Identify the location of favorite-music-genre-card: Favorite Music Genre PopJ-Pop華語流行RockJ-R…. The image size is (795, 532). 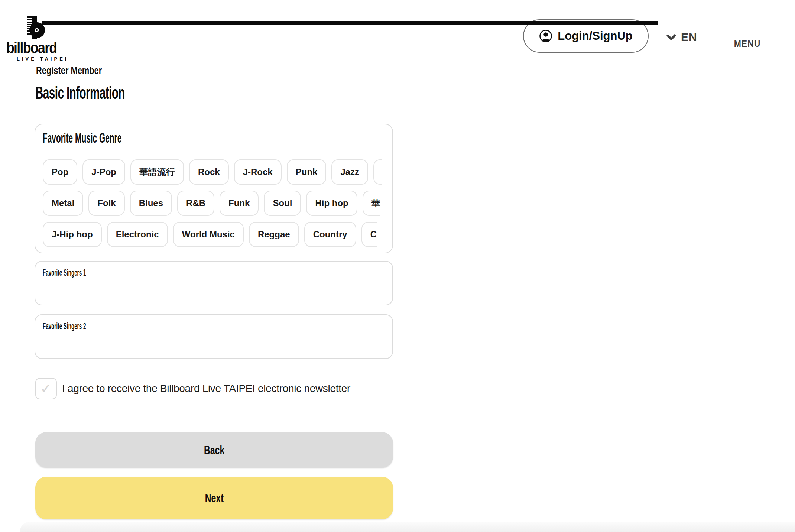
(214, 189).